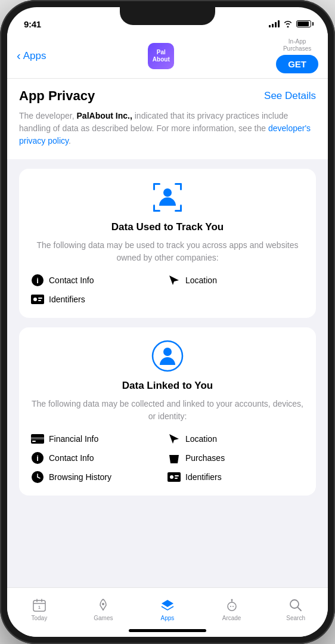  Describe the element at coordinates (297, 56) in the screenshot. I see `nav-right: In-AppPurchases GET` at that location.